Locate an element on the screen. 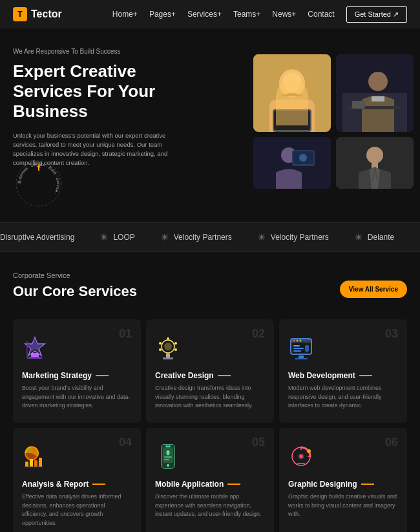  service-name-3: Web Development is located at coordinates (343, 376).